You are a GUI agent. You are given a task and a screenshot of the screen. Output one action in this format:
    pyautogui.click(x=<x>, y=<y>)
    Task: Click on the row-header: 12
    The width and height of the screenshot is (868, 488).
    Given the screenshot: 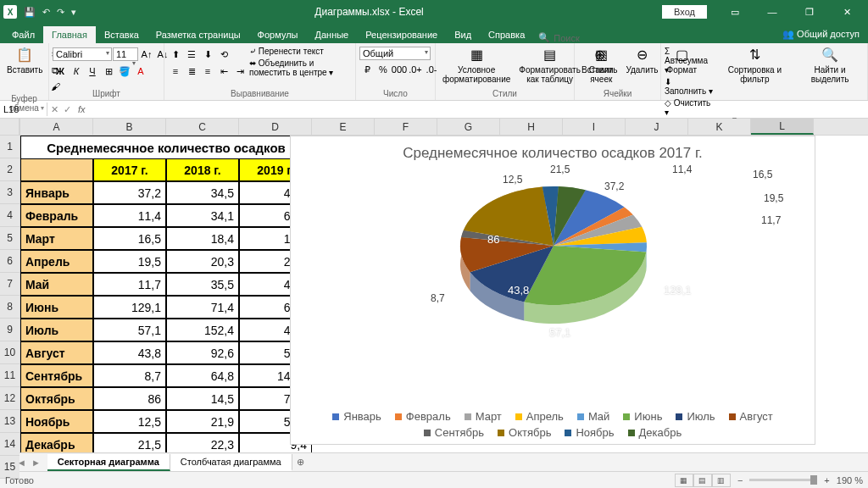 What is the action you would take?
    pyautogui.click(x=10, y=398)
    